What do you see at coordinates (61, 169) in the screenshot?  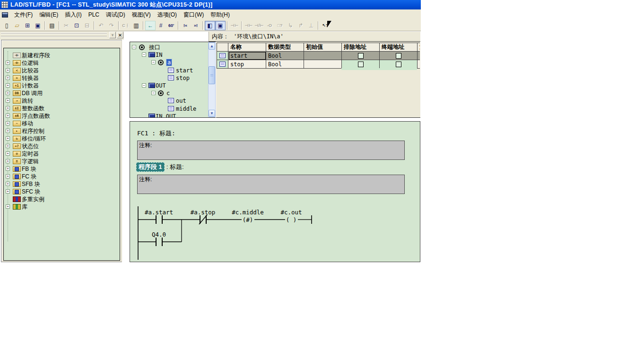 I see `sidebar-item-fb-blocks: +FB 块` at bounding box center [61, 169].